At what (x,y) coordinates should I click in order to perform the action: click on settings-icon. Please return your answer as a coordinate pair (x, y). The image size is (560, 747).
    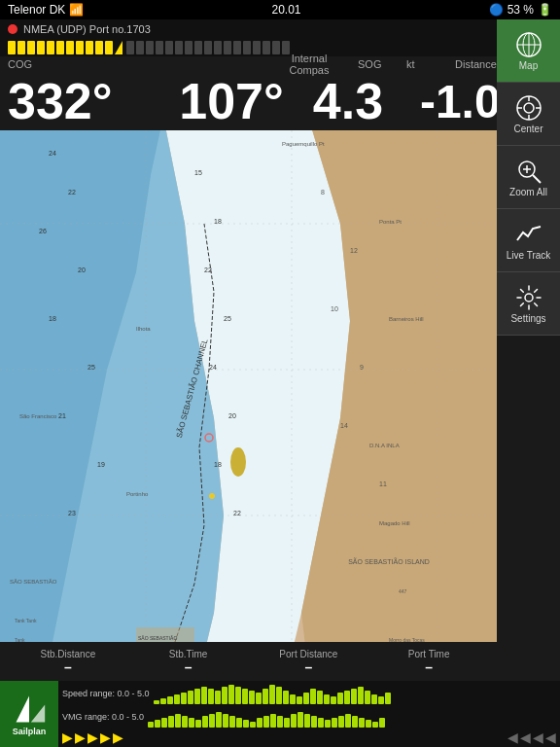
    Looking at the image, I should click on (529, 298).